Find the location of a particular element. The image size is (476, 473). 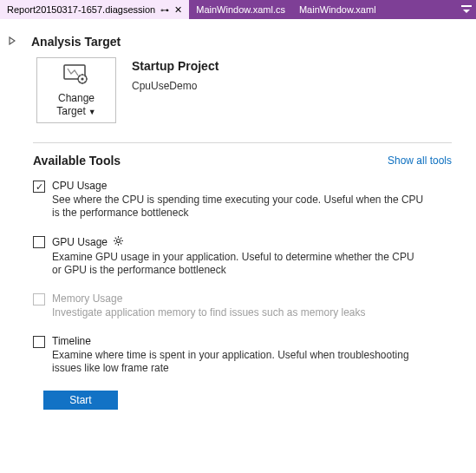

start-button: Start is located at coordinates (81, 400).